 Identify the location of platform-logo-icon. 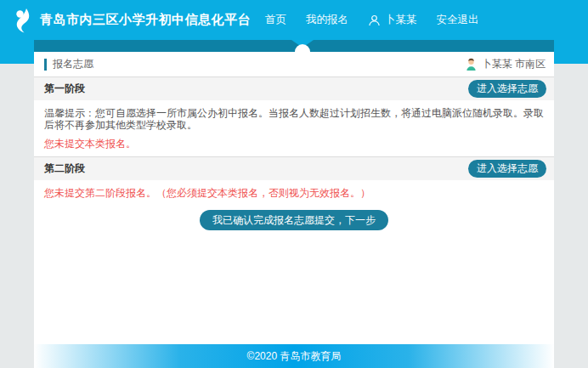
(23, 20).